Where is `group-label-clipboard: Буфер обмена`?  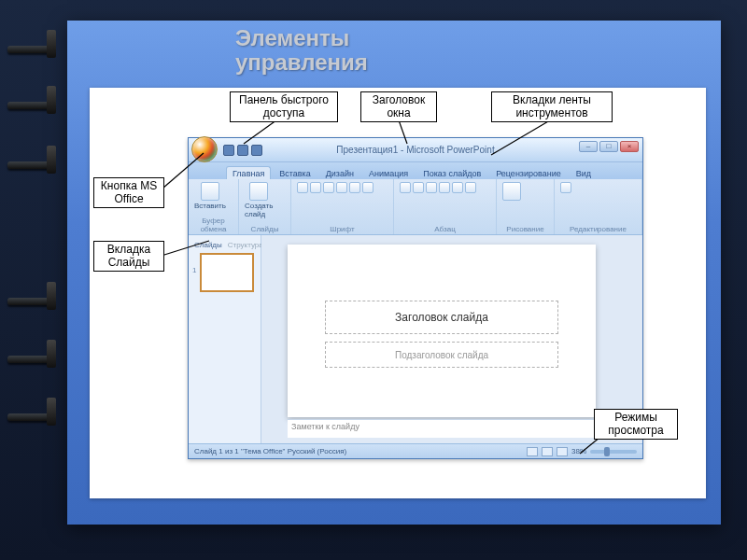 group-label-clipboard: Буфер обмена is located at coordinates (213, 225).